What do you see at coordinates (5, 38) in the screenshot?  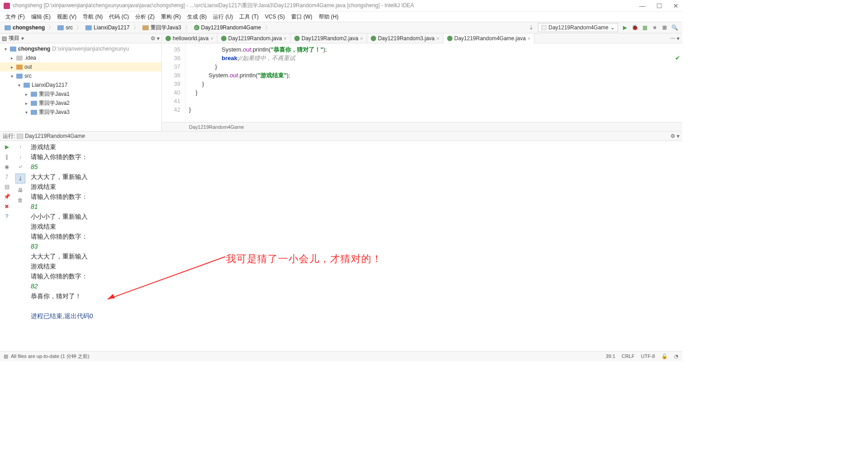 I see `project-icon: ▤` at bounding box center [5, 38].